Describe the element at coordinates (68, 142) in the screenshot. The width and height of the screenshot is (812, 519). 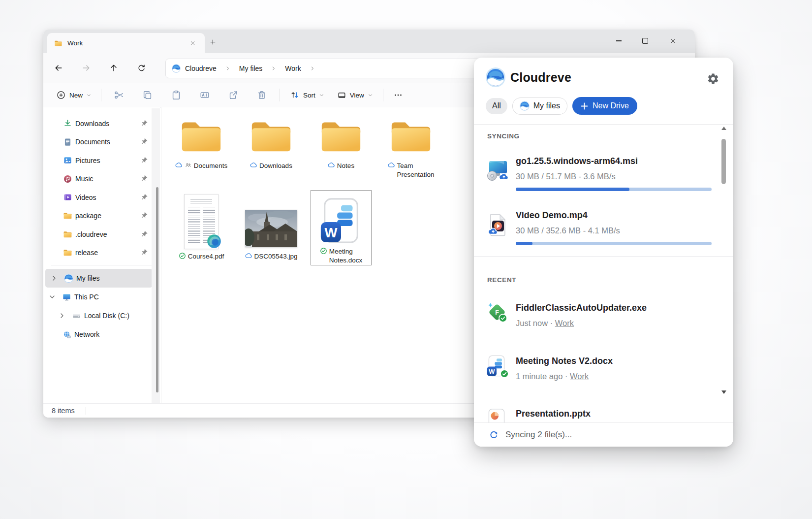
I see `documents-icon` at that location.